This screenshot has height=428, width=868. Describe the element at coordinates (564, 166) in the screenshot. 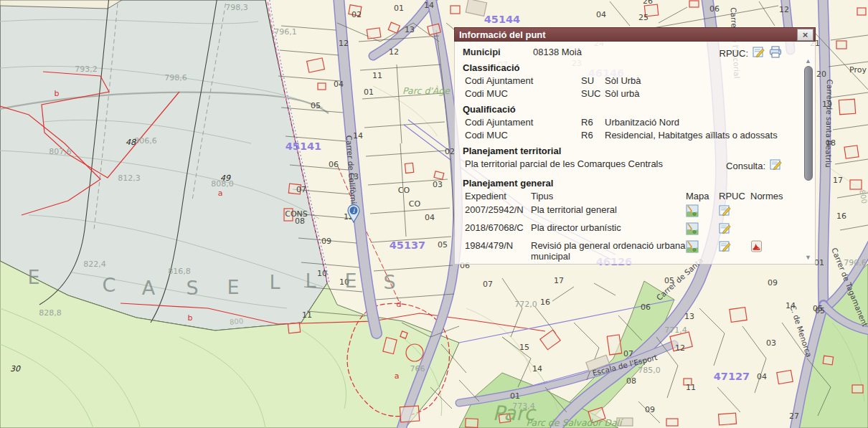

I see `territorial-text: Pla territorial parcial de les Comarques…` at that location.